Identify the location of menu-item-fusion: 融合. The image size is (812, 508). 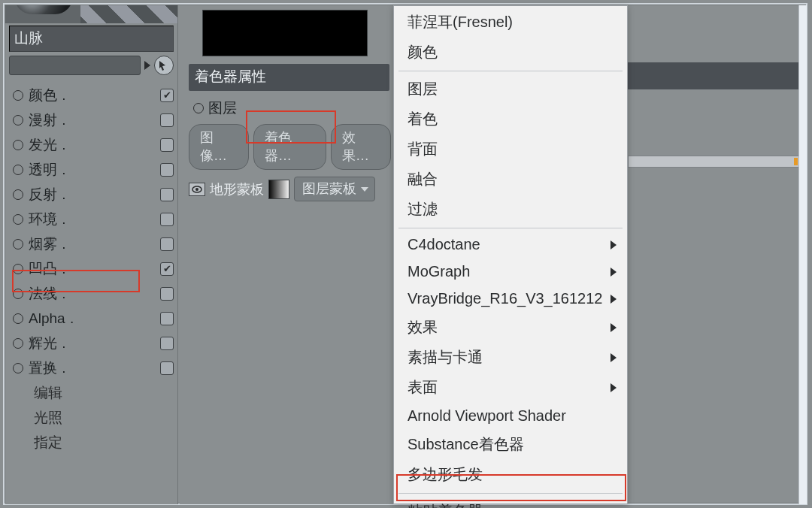
(511, 180).